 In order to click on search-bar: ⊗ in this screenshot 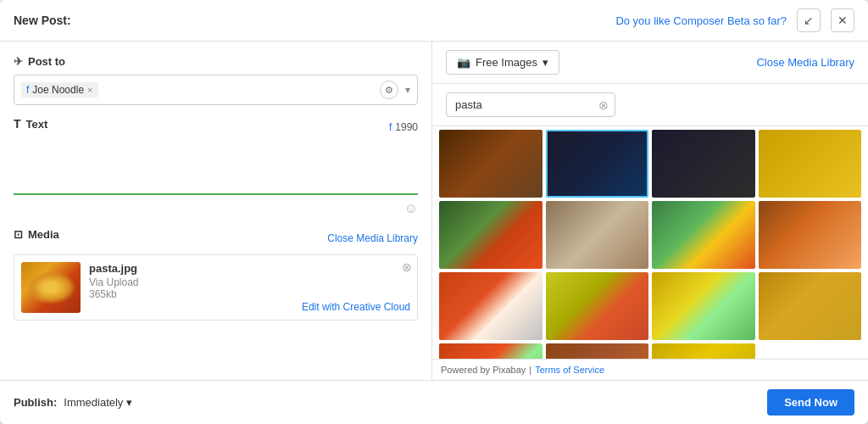, I will do `click(650, 105)`.